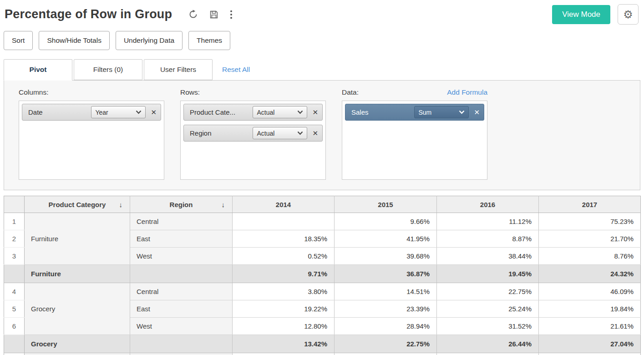  Describe the element at coordinates (77, 205) in the screenshot. I see `column-header-product-category: Product Category↓` at that location.